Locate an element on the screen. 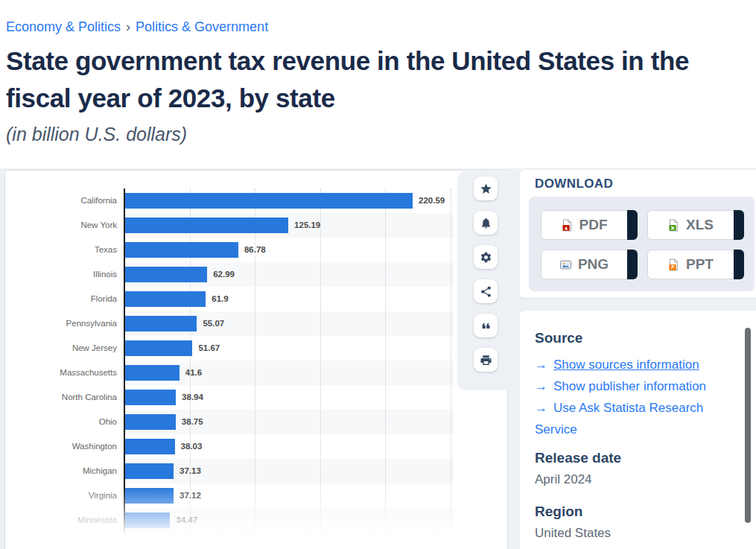 The image size is (756, 549). chart-row: North Carolina38.94 is located at coordinates (256, 398).